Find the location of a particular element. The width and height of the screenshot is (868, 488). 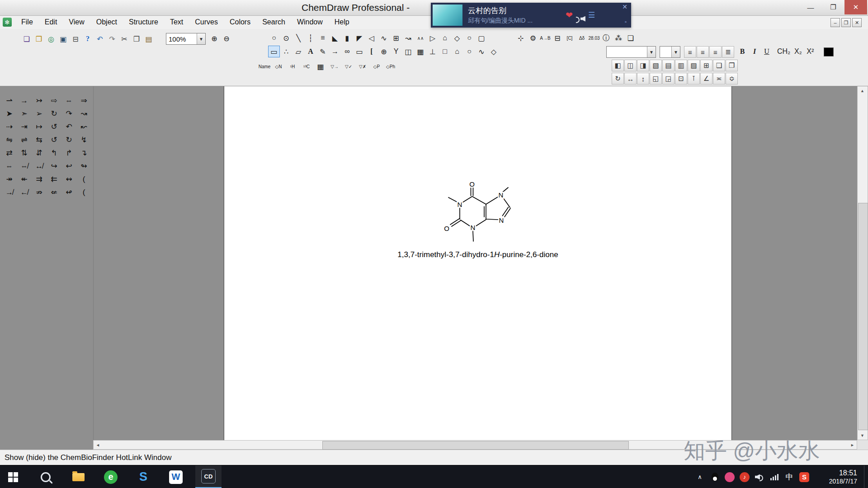

minimize-button: — is located at coordinates (811, 7).